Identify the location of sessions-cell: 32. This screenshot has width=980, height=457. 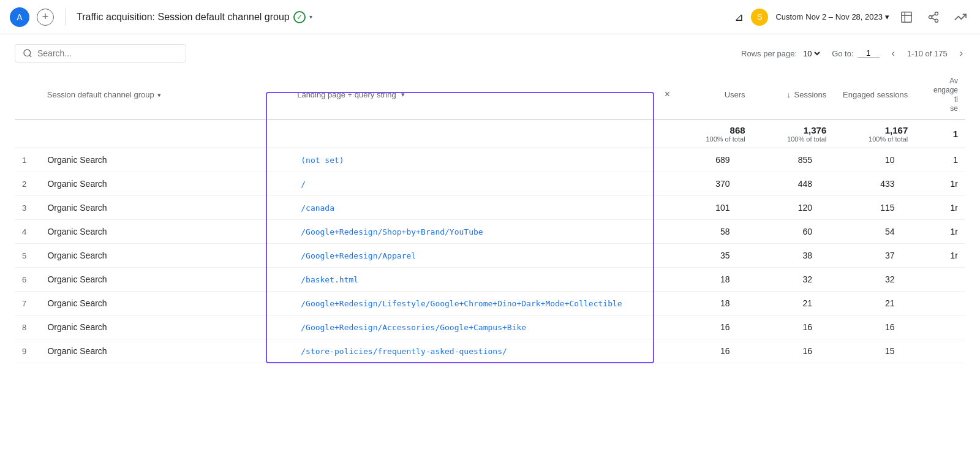
(778, 279).